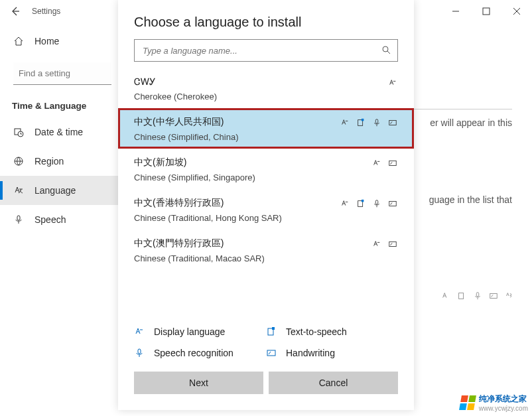 This screenshot has height=416, width=532. I want to click on legend-label: Text-to-speech, so click(316, 332).